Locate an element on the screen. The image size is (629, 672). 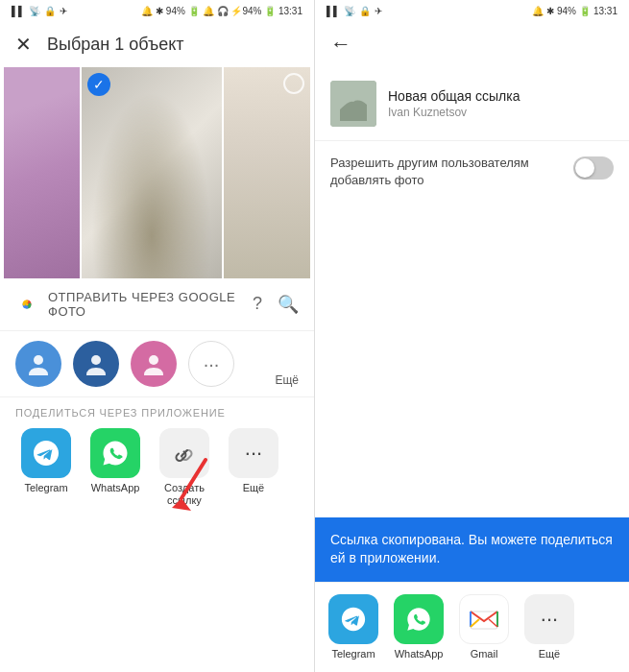
toggle-row: Разрешить другим пользователям добавлять… is located at coordinates (472, 172).